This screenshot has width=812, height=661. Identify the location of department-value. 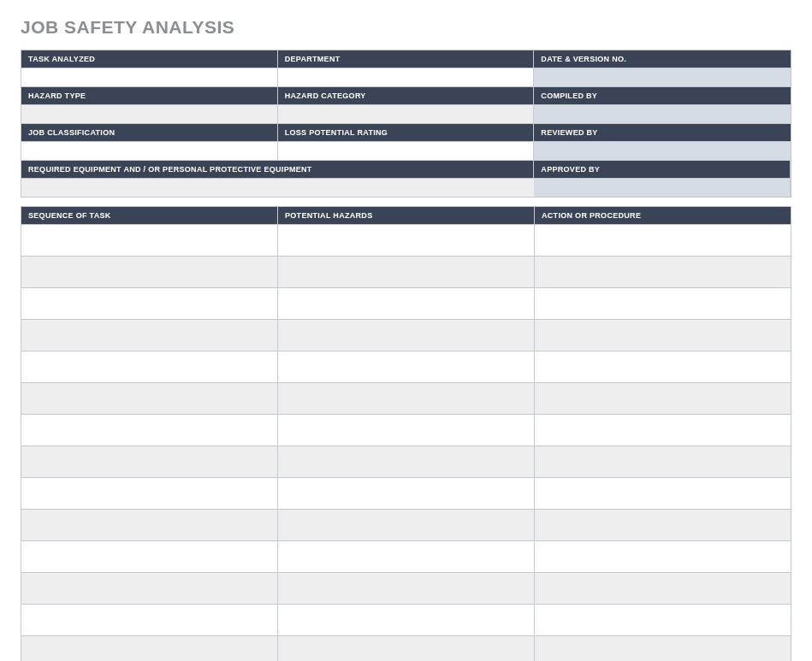
(406, 78).